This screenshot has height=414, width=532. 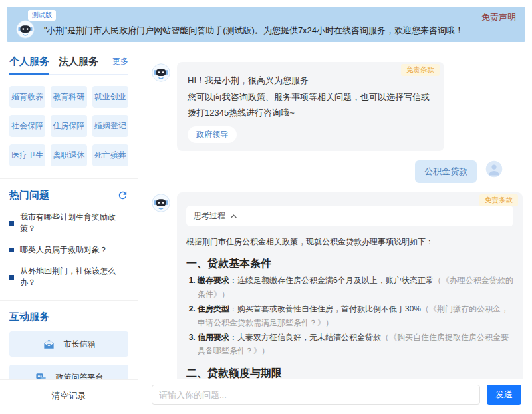 I want to click on list-item: 信用要求：夫妻双方征信良好，无未结清公积金贷款（《购买自住住房提取住房公积金要具…, so click(x=355, y=345).